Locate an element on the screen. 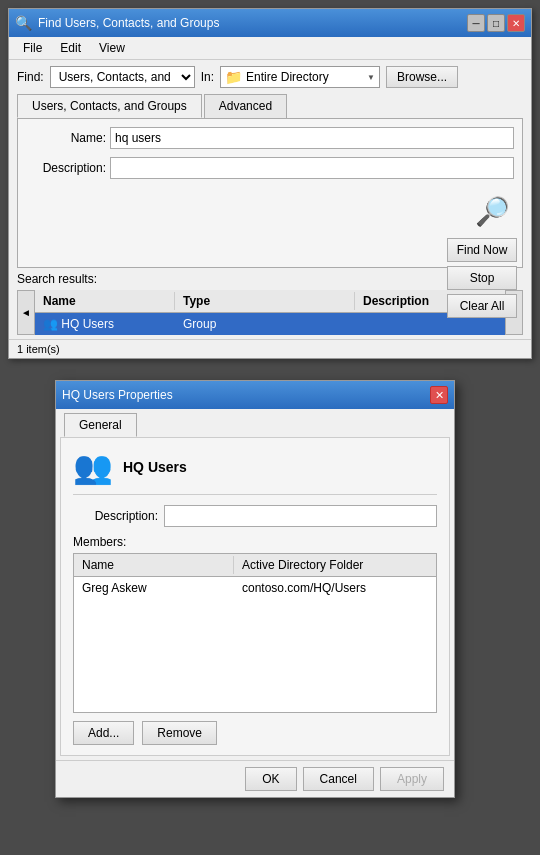  menu-edit: Edit is located at coordinates (70, 48).